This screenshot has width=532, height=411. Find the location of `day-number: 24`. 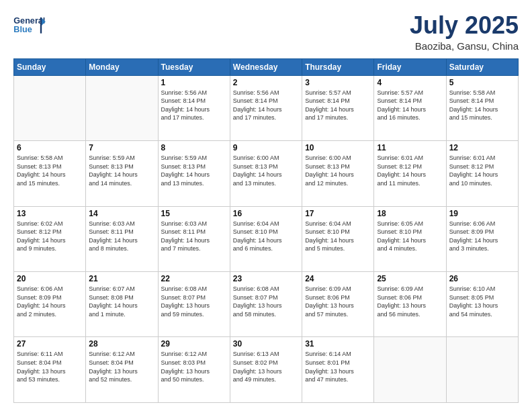

day-number: 24 is located at coordinates (338, 279).